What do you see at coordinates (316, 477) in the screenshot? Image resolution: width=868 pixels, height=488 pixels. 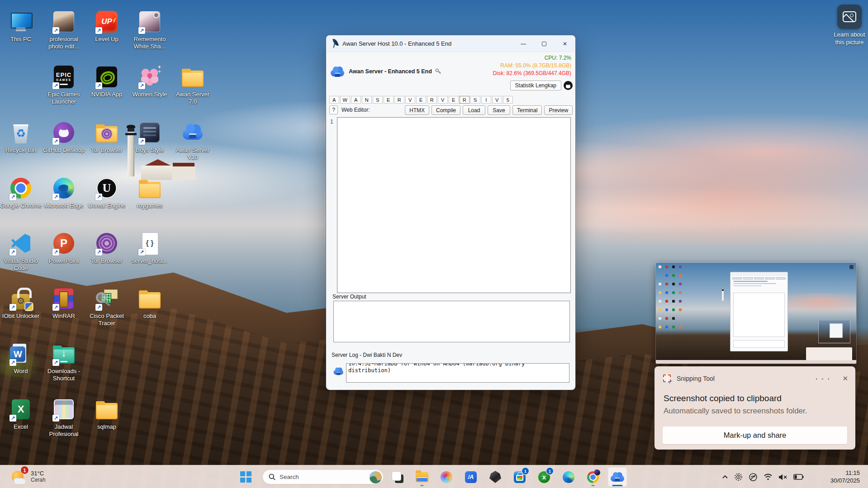 I see `search-input` at bounding box center [316, 477].